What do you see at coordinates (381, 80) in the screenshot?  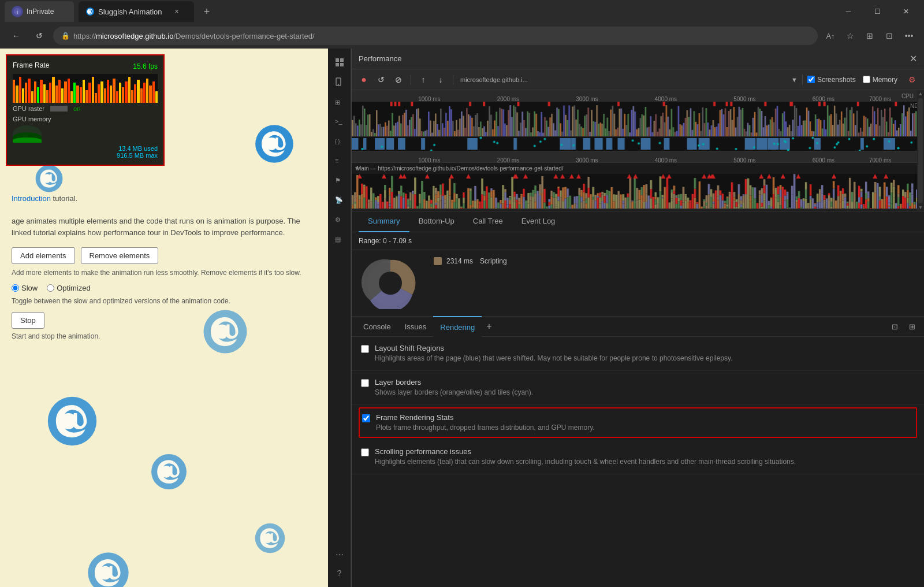 I see `reload-record-btn: ↺` at bounding box center [381, 80].